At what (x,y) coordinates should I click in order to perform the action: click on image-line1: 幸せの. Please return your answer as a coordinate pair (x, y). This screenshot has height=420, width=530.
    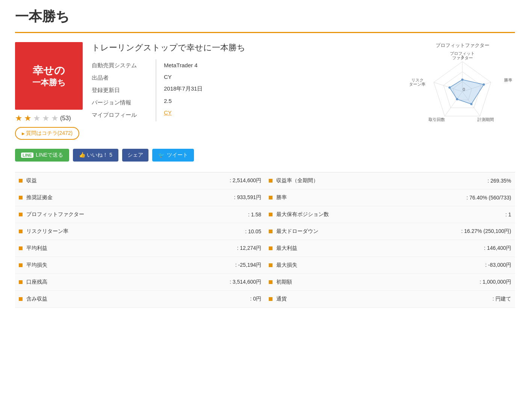
    Looking at the image, I should click on (49, 71).